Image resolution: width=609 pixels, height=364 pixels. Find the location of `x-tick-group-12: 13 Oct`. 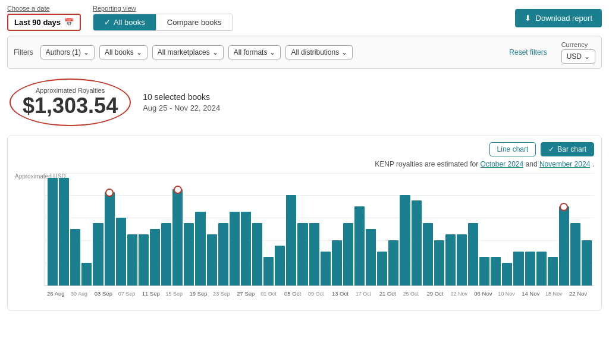

x-tick-group-12: 13 Oct is located at coordinates (343, 293).